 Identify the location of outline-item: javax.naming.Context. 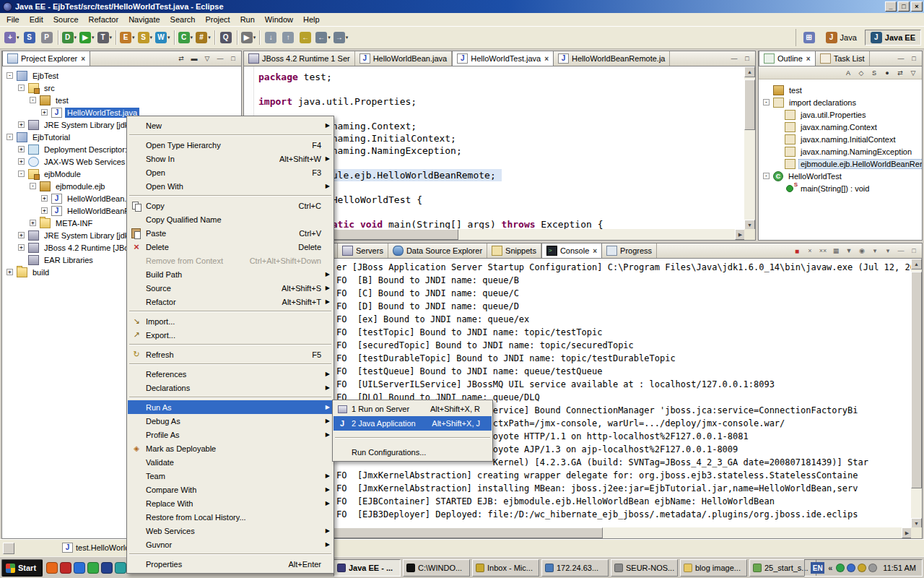
(840, 127).